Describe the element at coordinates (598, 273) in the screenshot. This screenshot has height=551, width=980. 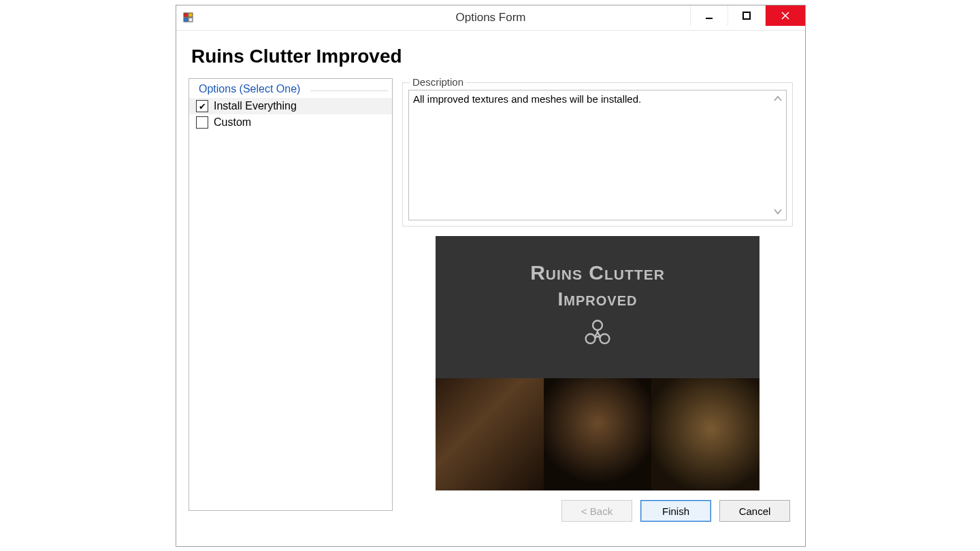
I see `preview-title-line1: Ruins Clutter` at that location.